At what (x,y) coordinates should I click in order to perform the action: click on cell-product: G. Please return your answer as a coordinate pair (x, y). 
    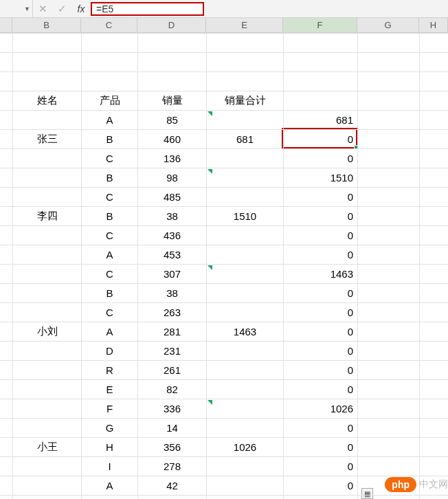
    Looking at the image, I should click on (110, 428).